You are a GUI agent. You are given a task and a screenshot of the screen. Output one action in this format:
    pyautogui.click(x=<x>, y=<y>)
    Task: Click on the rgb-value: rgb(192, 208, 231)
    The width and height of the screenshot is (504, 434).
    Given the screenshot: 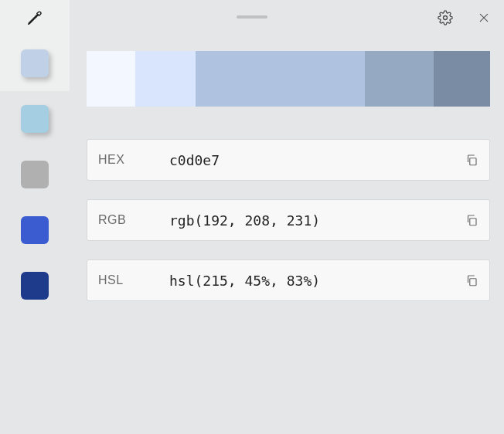 What is the action you would take?
    pyautogui.click(x=317, y=221)
    